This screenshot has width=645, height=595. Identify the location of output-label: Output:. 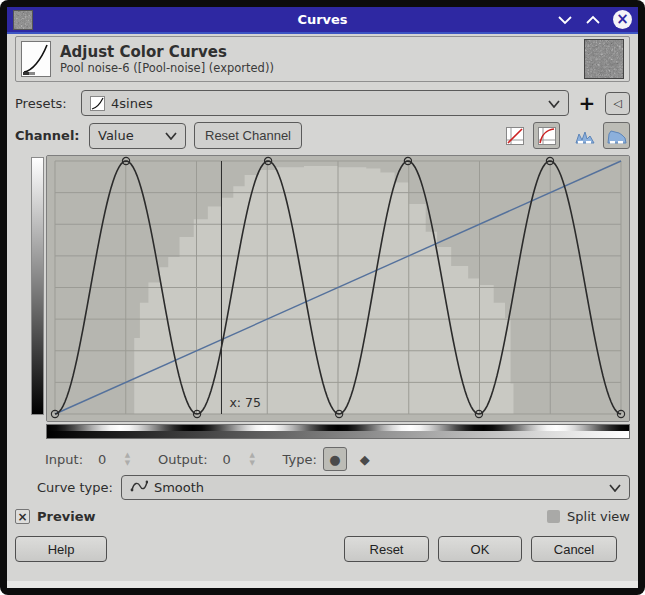
(183, 460).